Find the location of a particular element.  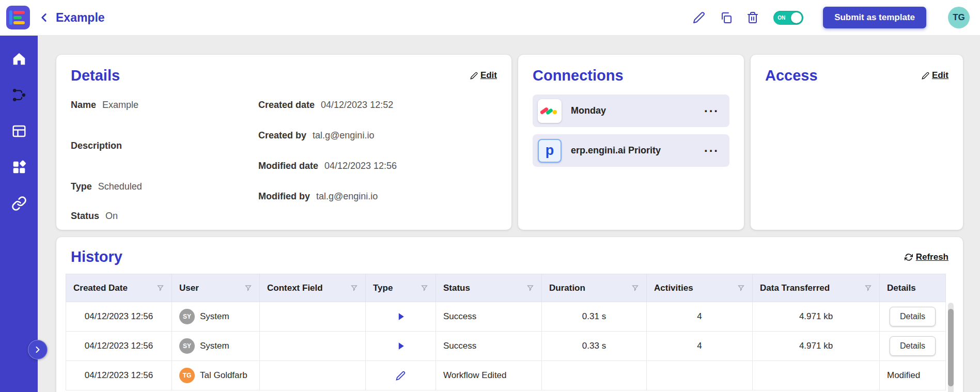

column-header-status: Status is located at coordinates (489, 288).